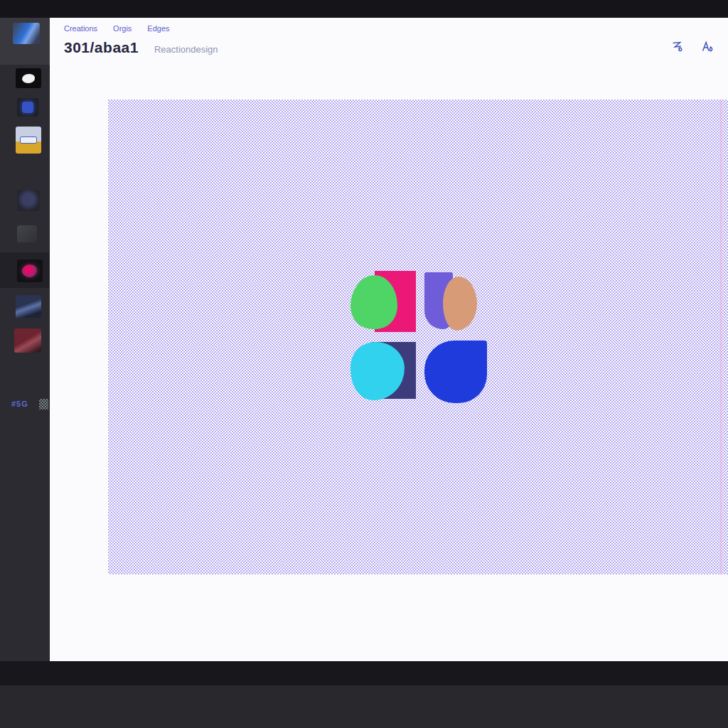 The width and height of the screenshot is (728, 728). Describe the element at coordinates (30, 271) in the screenshot. I see `magenta-ring-icon` at that location.